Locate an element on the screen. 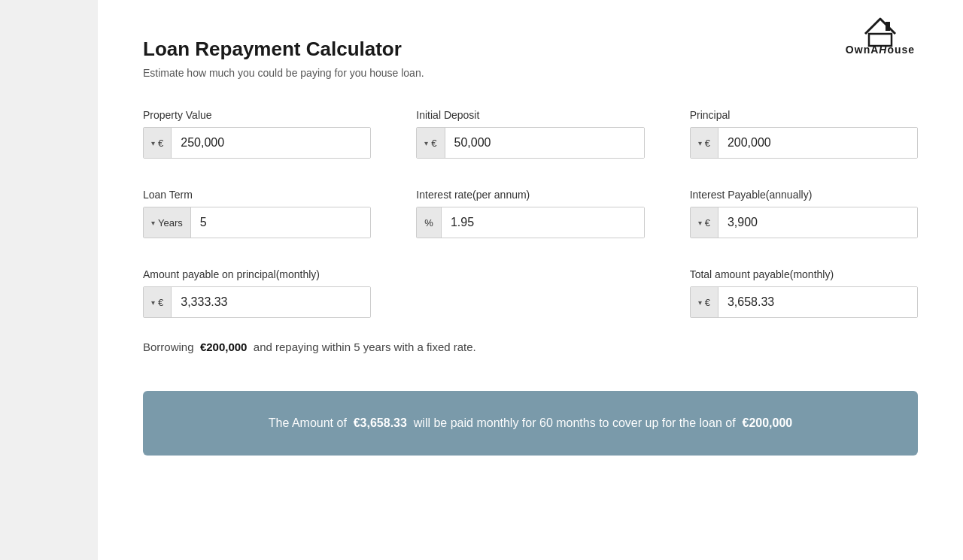 This screenshot has height=560, width=963. property-value-arrow: ▾ is located at coordinates (153, 143).